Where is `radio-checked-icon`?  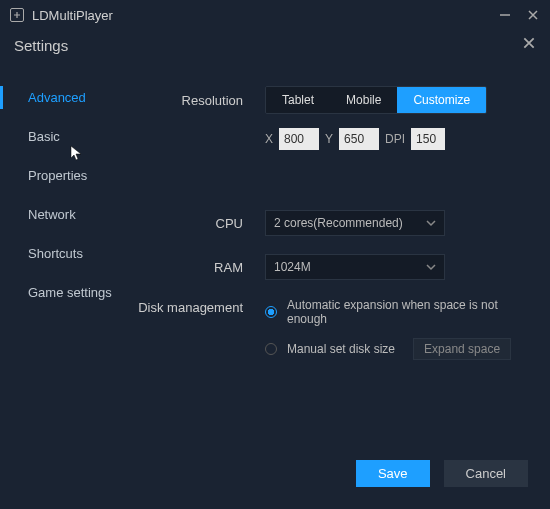
radio-checked-icon is located at coordinates (271, 312).